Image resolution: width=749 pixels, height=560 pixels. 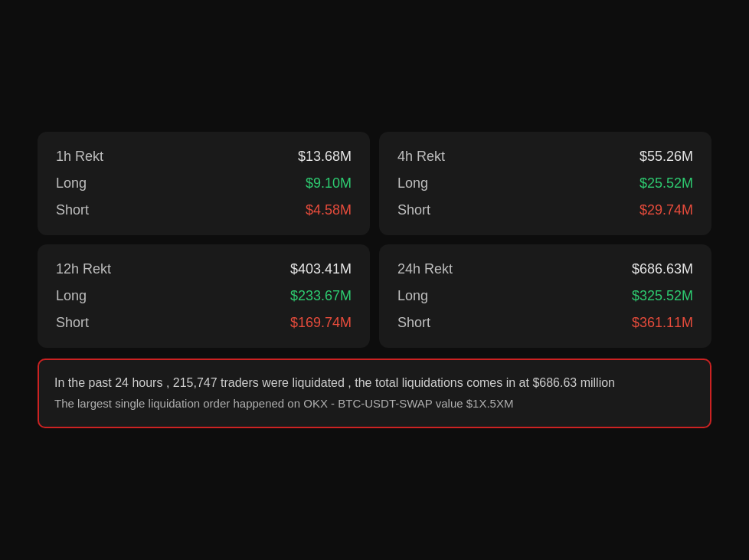 What do you see at coordinates (662, 323) in the screenshot?
I see `card-24h-short-value: $361.11M` at bounding box center [662, 323].